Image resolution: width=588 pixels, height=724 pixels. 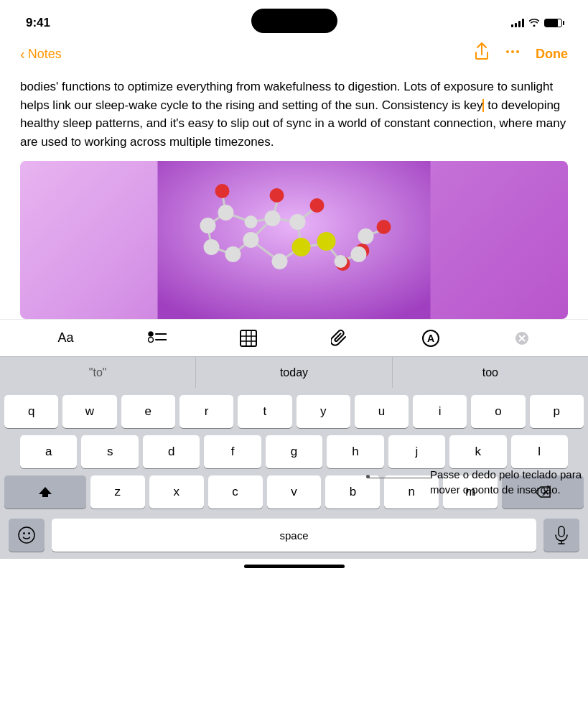 I want to click on key-l: l, so click(x=540, y=452).